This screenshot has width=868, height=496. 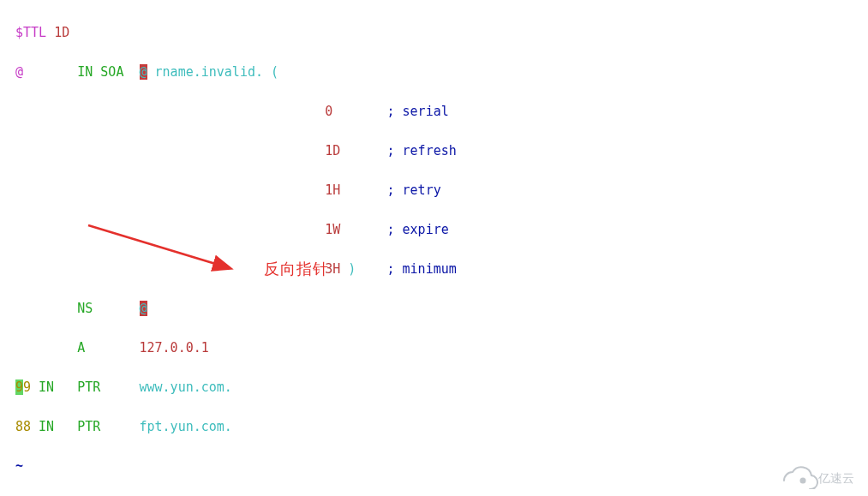 What do you see at coordinates (442, 111) in the screenshot?
I see `line-soa-serial: 0 ; serial` at bounding box center [442, 111].